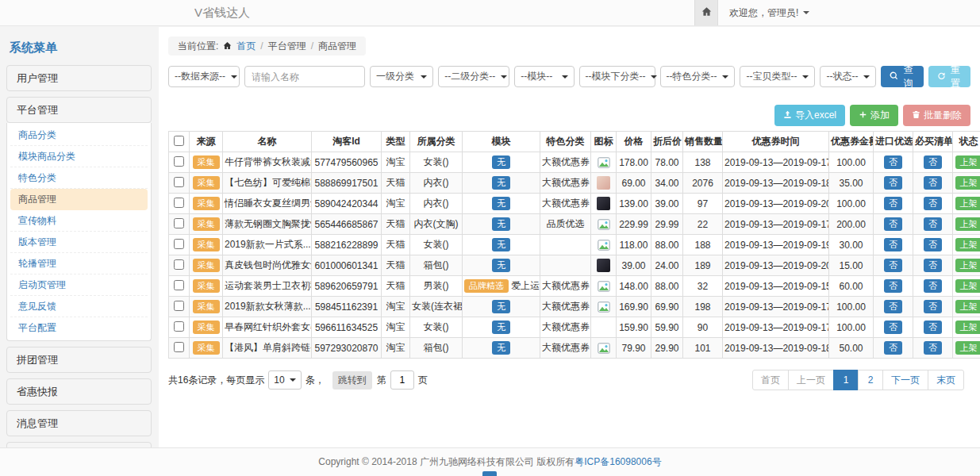  Describe the element at coordinates (901, 76) in the screenshot. I see `search-button: 查询` at that location.